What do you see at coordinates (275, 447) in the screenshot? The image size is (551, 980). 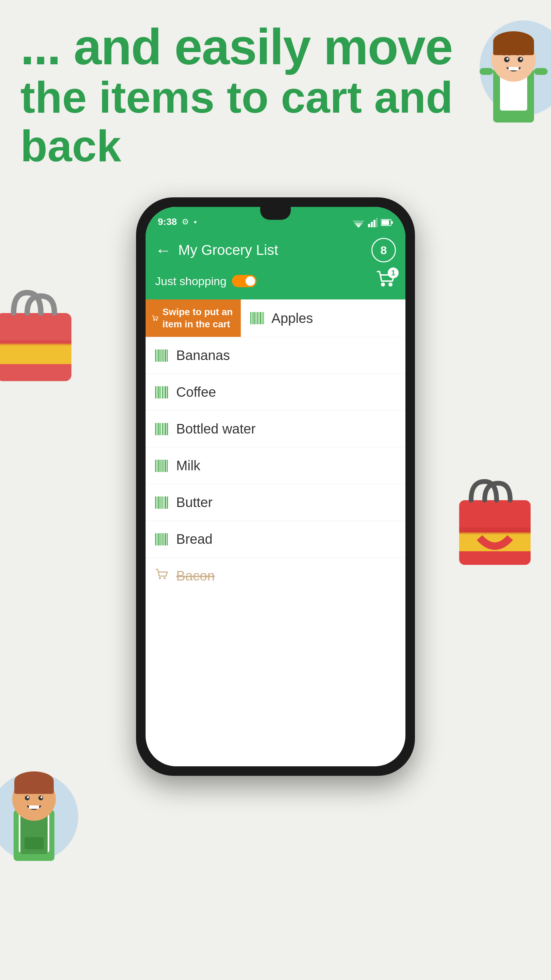 I see `grocery-list: Swipe to put an item in the cart` at bounding box center [275, 447].